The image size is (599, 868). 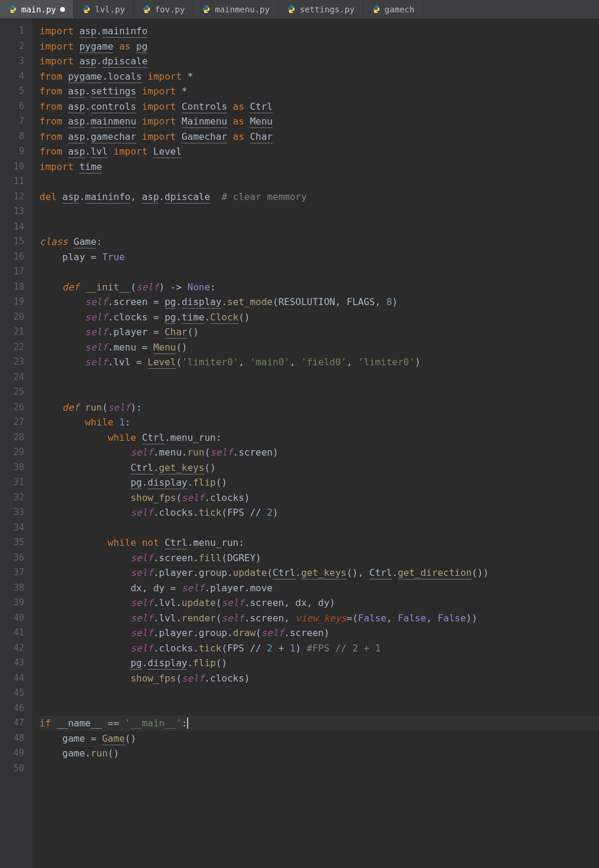 I want to click on tab-mainmenu: mainmenu.py, so click(x=236, y=9).